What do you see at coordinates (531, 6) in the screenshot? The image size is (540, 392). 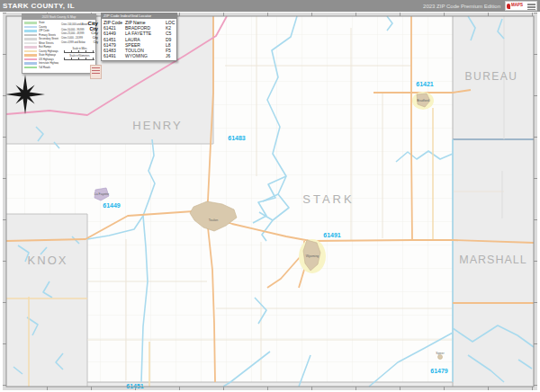 I see `logo-sticker` at bounding box center [531, 6].